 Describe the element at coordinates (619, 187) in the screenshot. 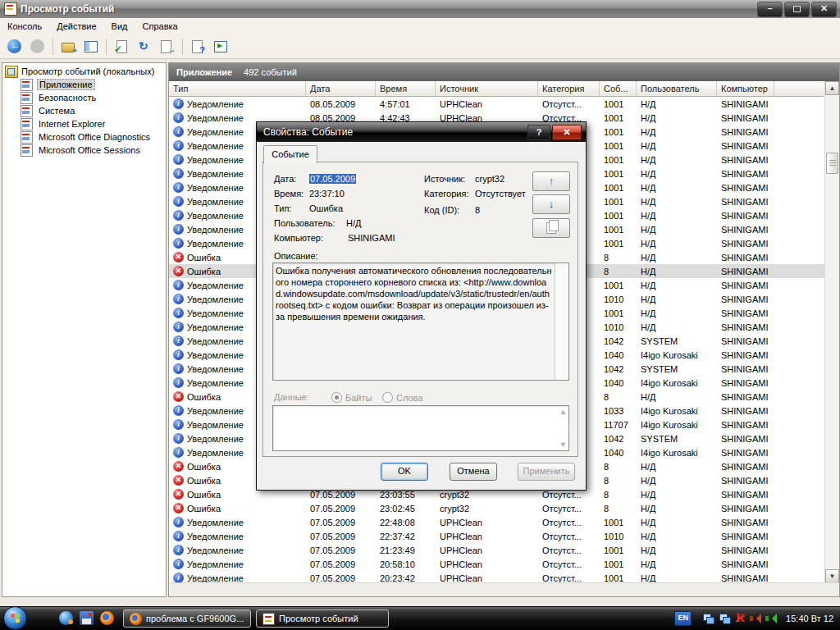

I see `cell-event: 1001` at that location.